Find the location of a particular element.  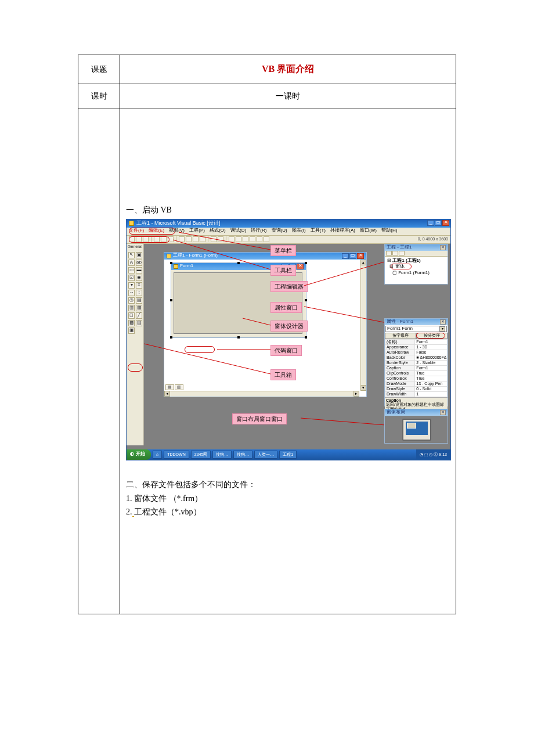

row1-title: VB 界面介绍 is located at coordinates (288, 70).